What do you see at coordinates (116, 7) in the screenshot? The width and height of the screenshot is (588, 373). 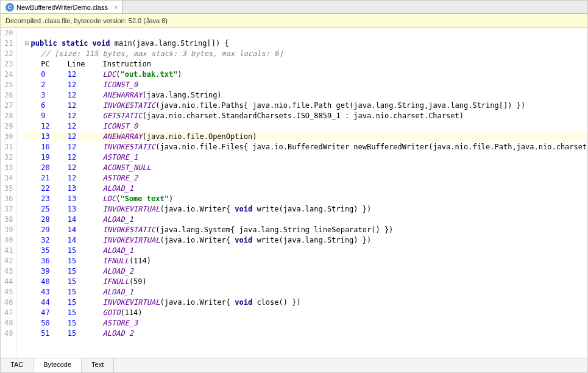 I see `close-icon: ×` at bounding box center [116, 7].